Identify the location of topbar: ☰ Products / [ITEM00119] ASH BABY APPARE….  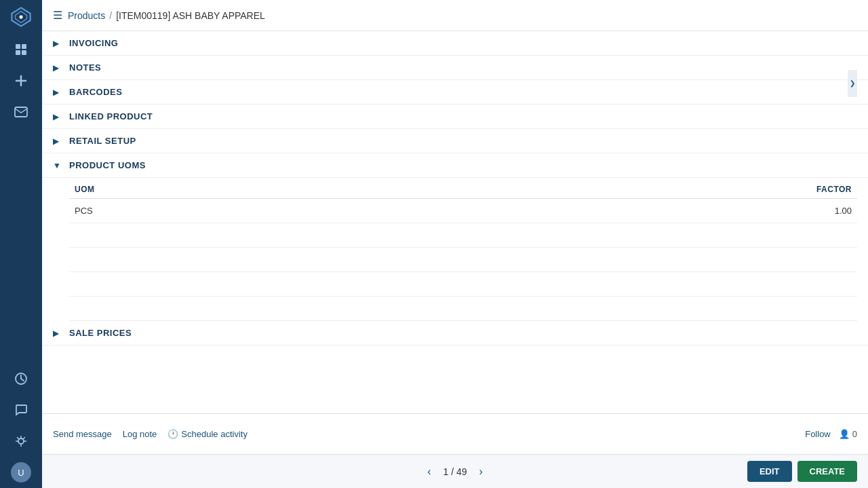
(455, 16).